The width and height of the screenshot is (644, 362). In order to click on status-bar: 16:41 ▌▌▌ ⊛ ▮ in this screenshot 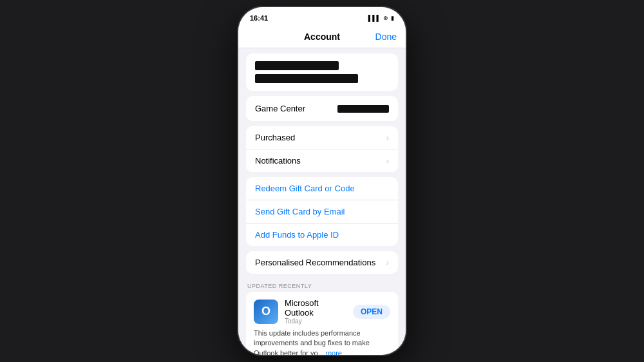, I will do `click(322, 16)`.